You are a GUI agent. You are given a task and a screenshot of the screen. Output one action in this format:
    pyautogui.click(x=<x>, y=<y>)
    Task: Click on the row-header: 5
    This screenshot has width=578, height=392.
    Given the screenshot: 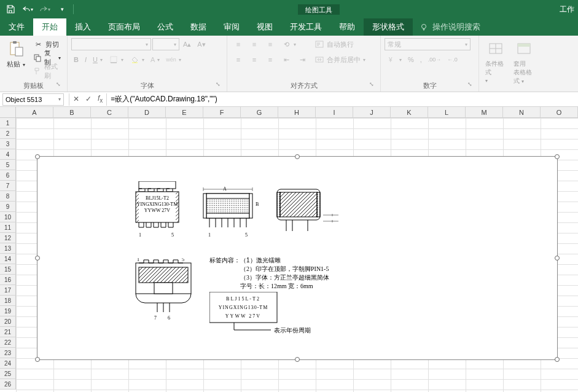 What is the action you would take?
    pyautogui.click(x=8, y=165)
    